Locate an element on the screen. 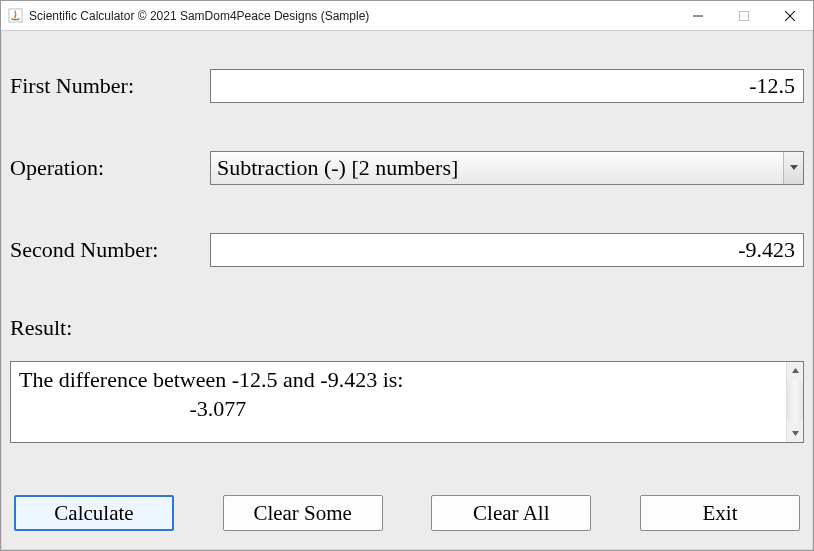  second-number-label: Second Number: is located at coordinates (110, 250).